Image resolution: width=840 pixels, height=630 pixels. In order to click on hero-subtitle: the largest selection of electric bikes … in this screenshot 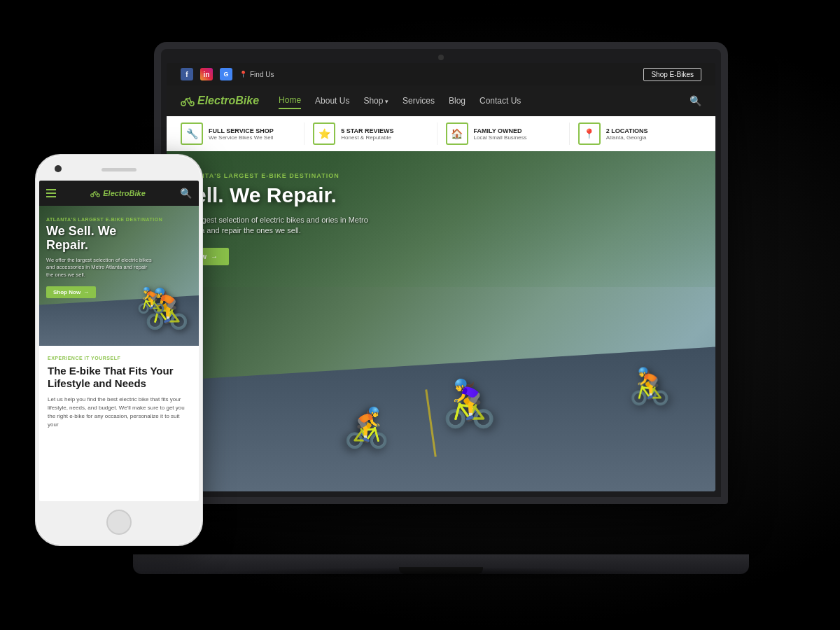, I will do `click(286, 225)`.